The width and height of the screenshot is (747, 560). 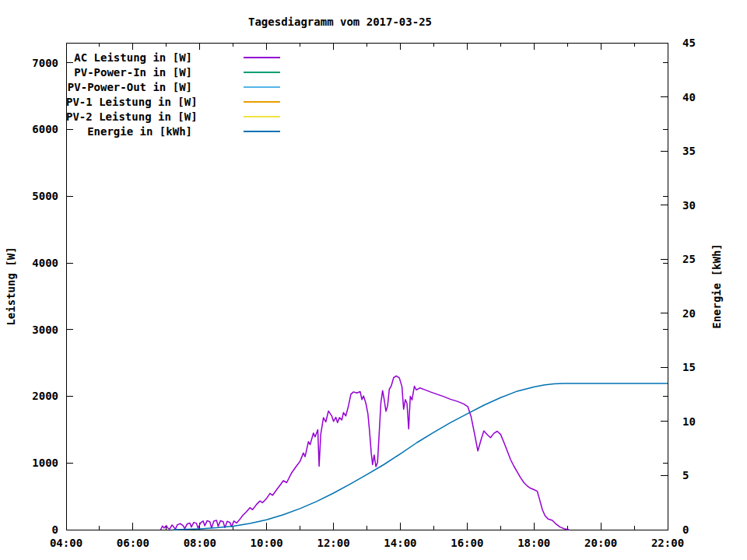 What do you see at coordinates (30, 330) in the screenshot?
I see `y1-axis-tick-label: 3000` at bounding box center [30, 330].